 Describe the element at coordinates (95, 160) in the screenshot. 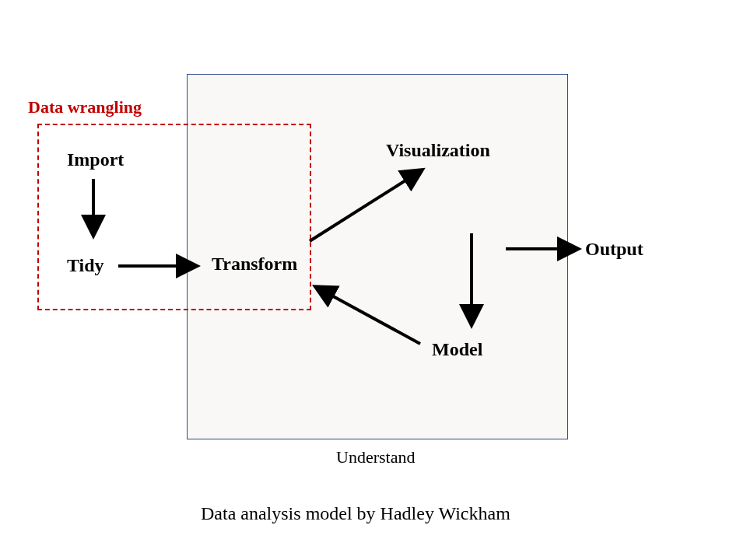

I see `import-label: Import` at that location.